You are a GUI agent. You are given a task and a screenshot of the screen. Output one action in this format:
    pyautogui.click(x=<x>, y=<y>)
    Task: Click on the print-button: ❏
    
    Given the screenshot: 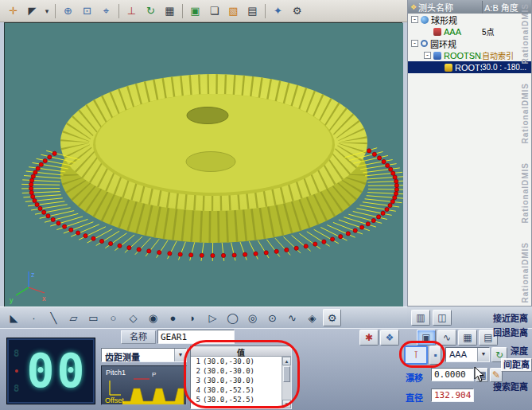 What is the action you would take?
    pyautogui.click(x=215, y=11)
    